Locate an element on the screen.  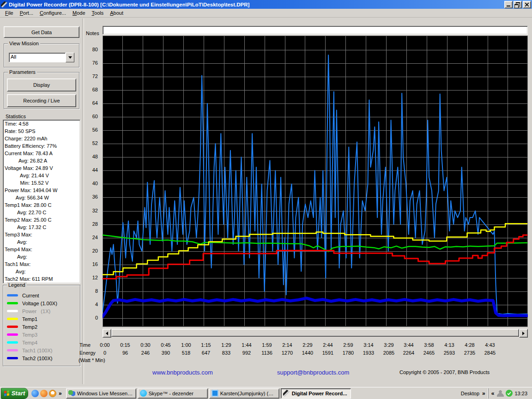
task-button-label: Skype™ - dezender is located at coordinates (171, 393).